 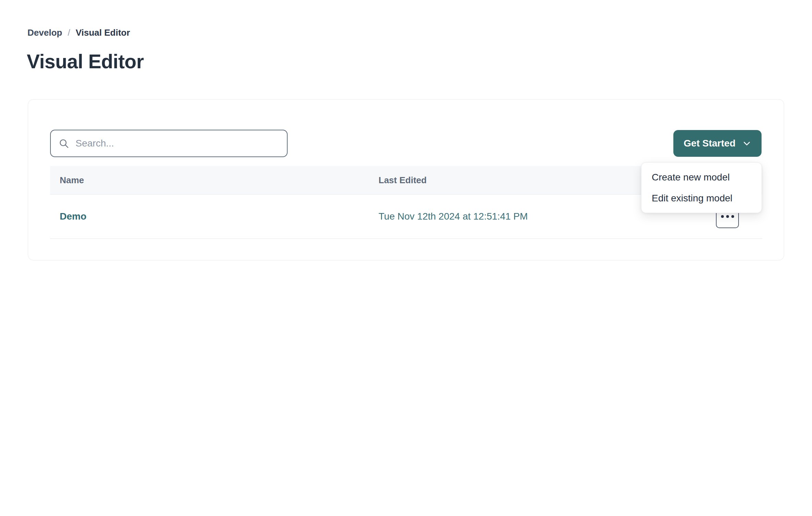 I want to click on row-last-edited-cell: Tue Nov 12th 2024 at 12:51:41 PM, so click(x=526, y=216).